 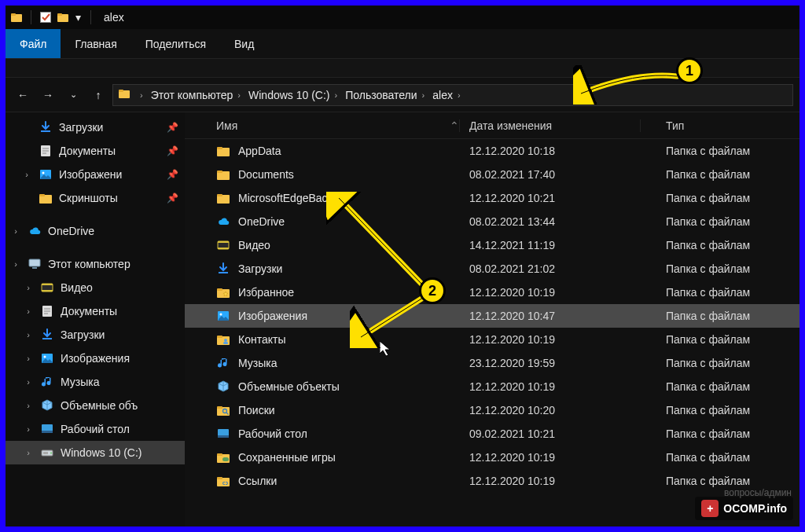 I want to click on nav-item: ›Музыка, so click(x=95, y=382).